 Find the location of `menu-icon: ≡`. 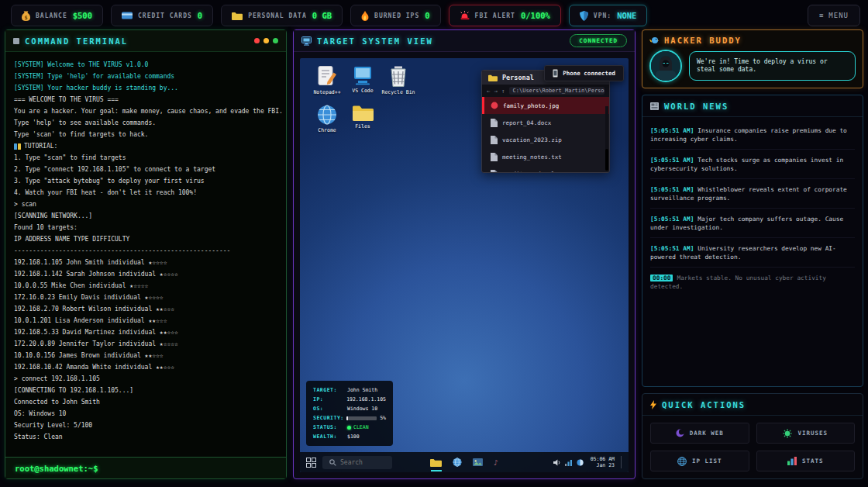

menu-icon: ≡ is located at coordinates (822, 16).